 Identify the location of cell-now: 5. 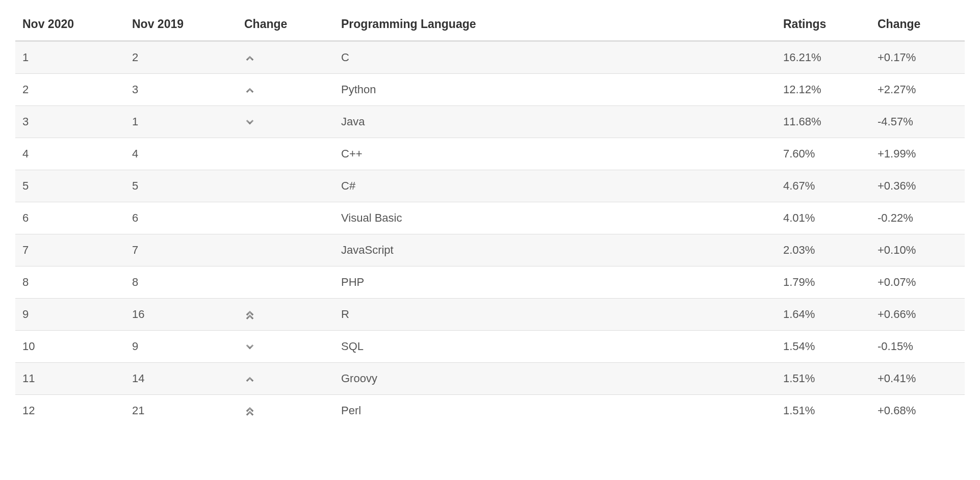
(70, 186).